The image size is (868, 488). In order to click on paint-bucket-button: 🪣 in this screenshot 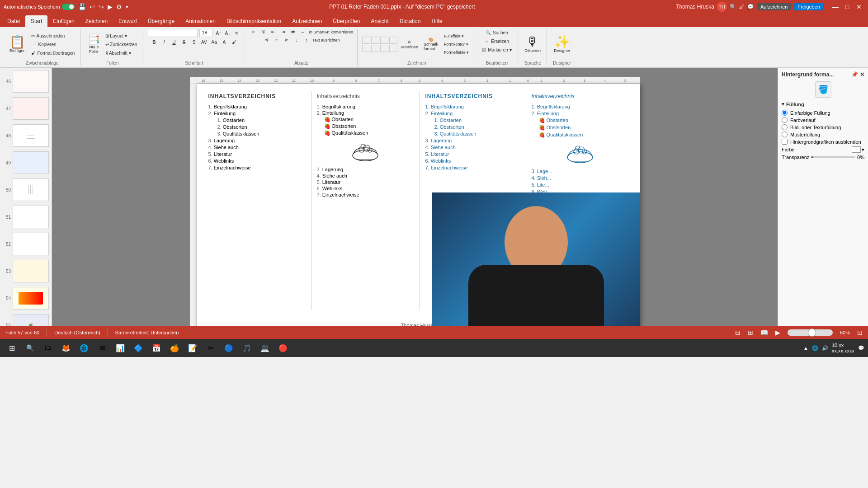, I will do `click(823, 89)`.